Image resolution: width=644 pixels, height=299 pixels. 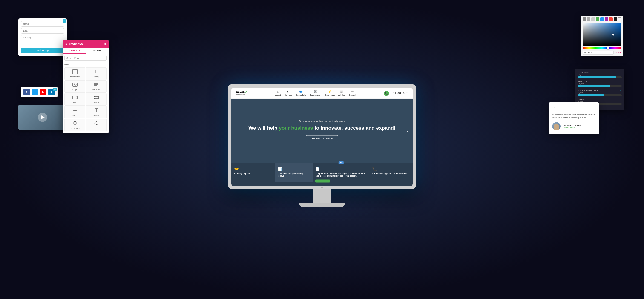 What do you see at coordinates (396, 93) in the screenshot?
I see `site-phone: 📞 +011 234 56 78` at bounding box center [396, 93].